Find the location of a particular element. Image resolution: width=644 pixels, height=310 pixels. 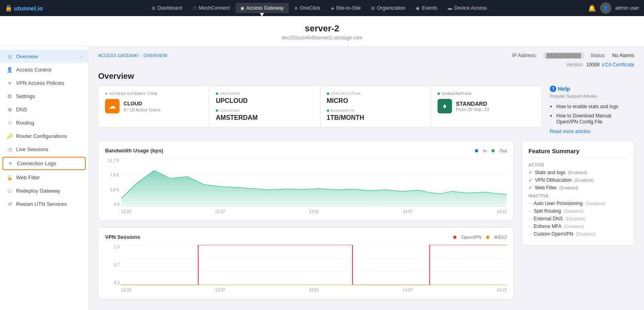

vpn-x-4: 14:22 is located at coordinates (502, 290).